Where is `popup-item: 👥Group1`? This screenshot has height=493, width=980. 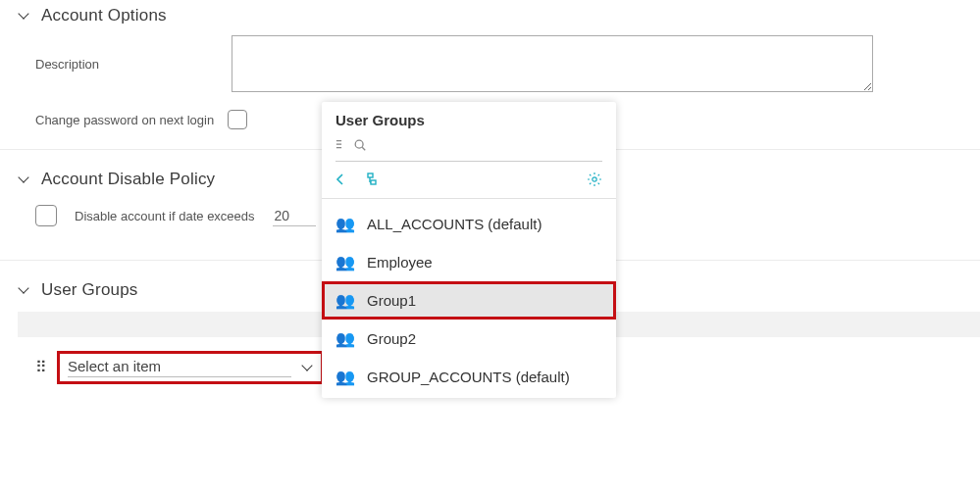 popup-item: 👥Group1 is located at coordinates (469, 300).